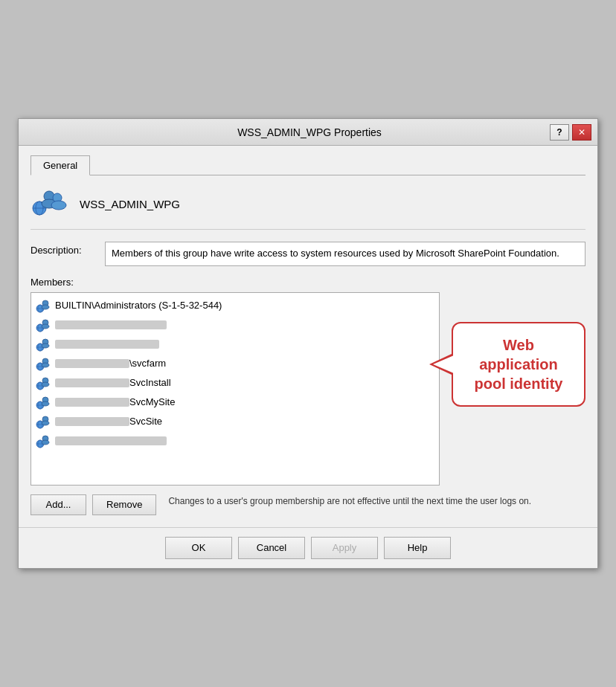 The image size is (616, 687). I want to click on list-item: \svcfarm, so click(235, 364).